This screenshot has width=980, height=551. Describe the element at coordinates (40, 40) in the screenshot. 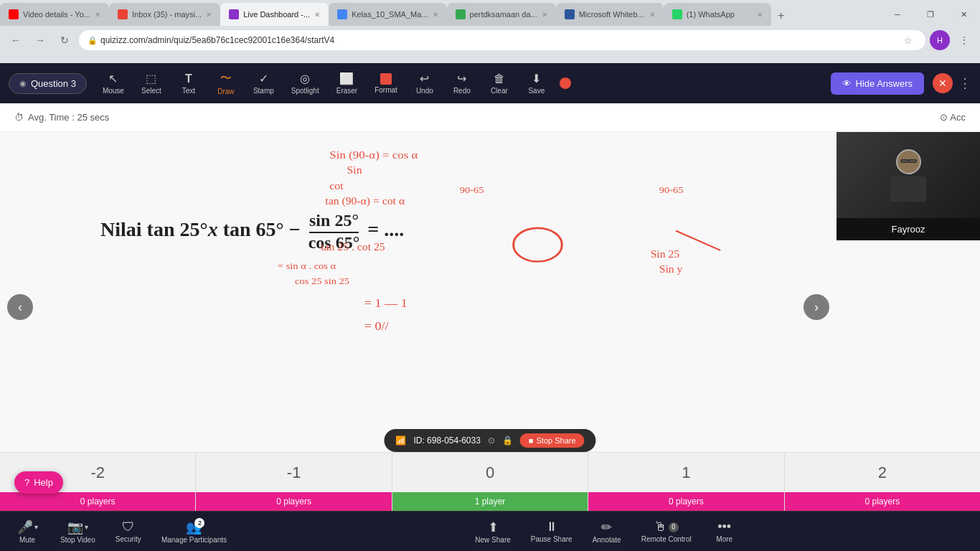

I see `forward-button: →` at that location.